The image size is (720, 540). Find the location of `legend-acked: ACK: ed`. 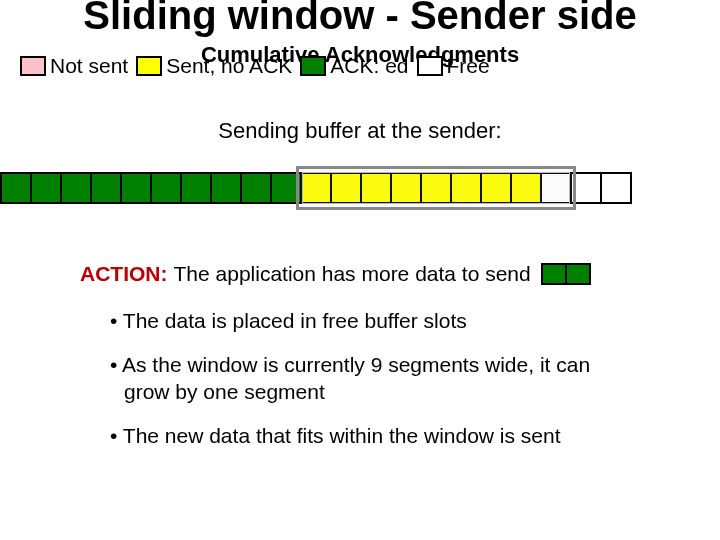

legend-acked: ACK: ed is located at coordinates (354, 66).